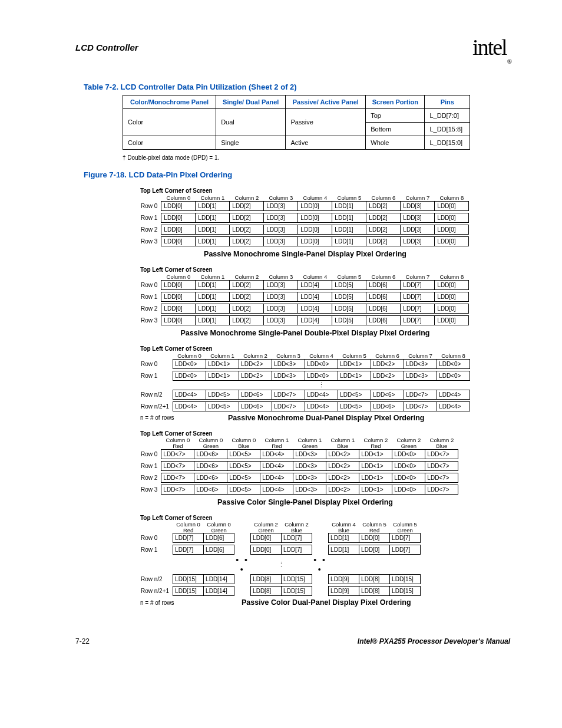 Image resolution: width=562 pixels, height=728 pixels. What do you see at coordinates (266, 591) in the screenshot?
I see `pin-cell: LDD[8]` at bounding box center [266, 591].